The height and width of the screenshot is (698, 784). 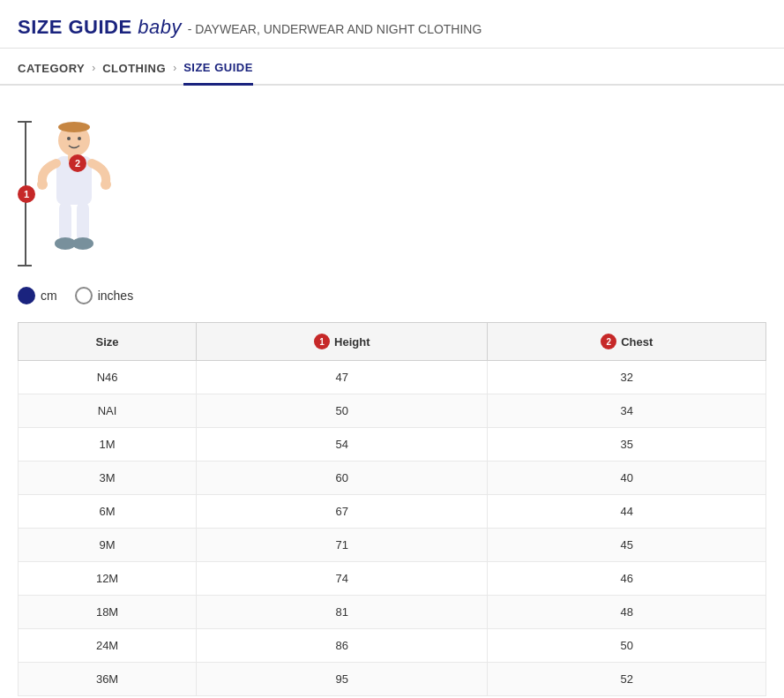 What do you see at coordinates (342, 579) in the screenshot?
I see `cell-height: 74` at bounding box center [342, 579].